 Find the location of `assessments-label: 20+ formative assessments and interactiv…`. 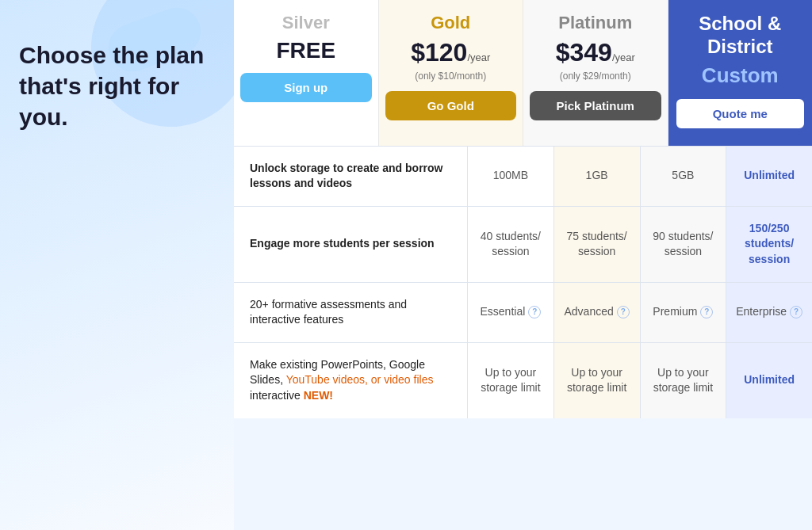

assessments-label: 20+ formative assessments and interactiv… is located at coordinates (350, 312).